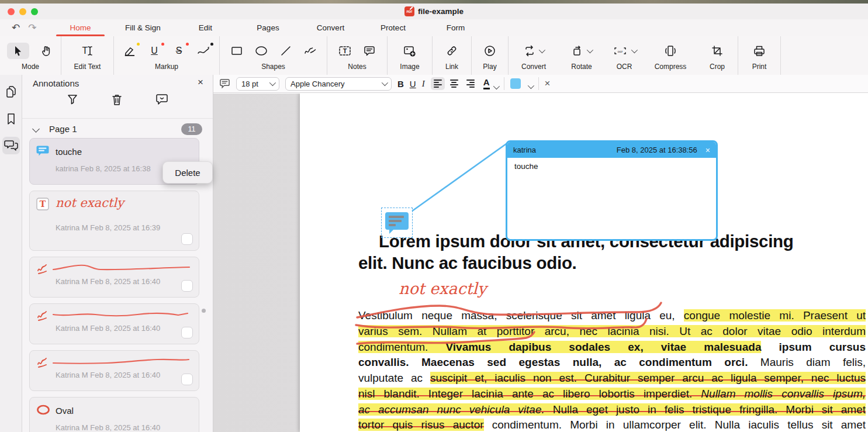 Image resolution: width=868 pixels, height=432 pixels. Describe the element at coordinates (268, 28) in the screenshot. I see `tab-pages: Pages` at that location.